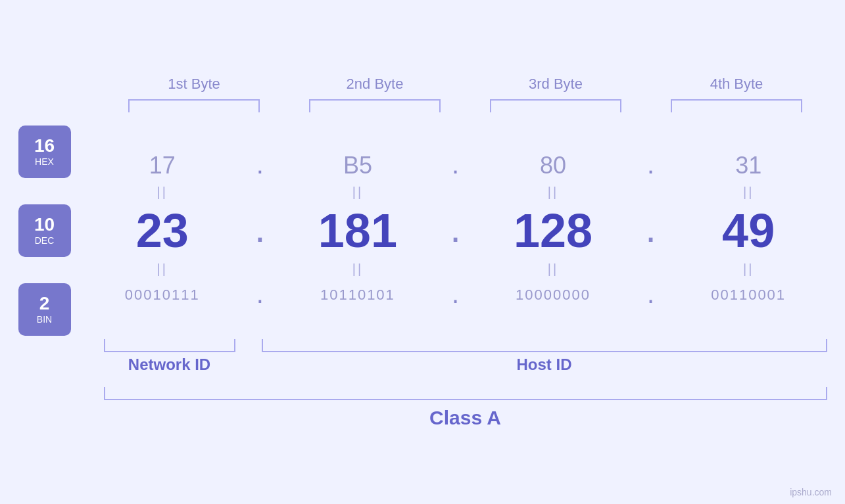 Image resolution: width=845 pixels, height=504 pixels. What do you see at coordinates (748, 166) in the screenshot?
I see `hex-val-4: 31` at bounding box center [748, 166].